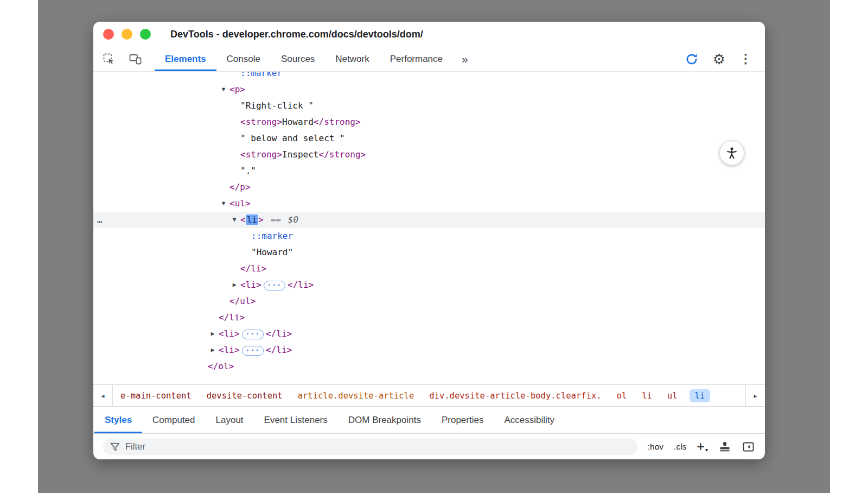 The image size is (868, 493). I want to click on tab-performance: Performance, so click(417, 59).